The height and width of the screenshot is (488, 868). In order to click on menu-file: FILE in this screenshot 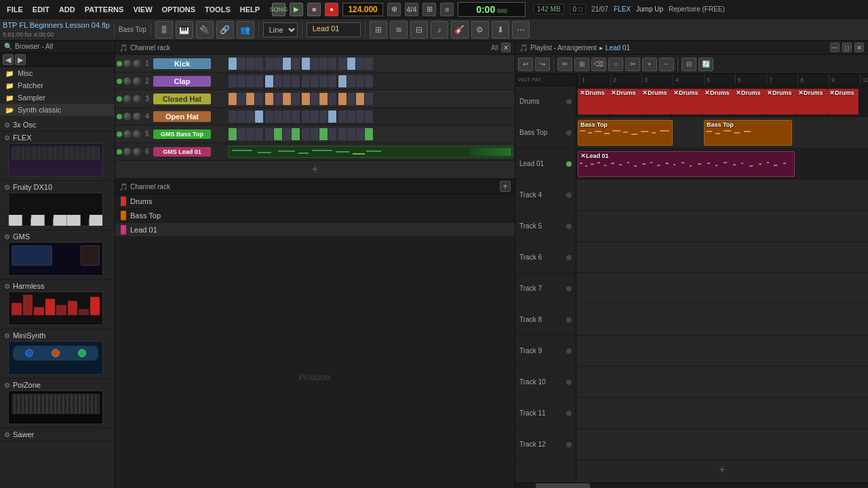, I will do `click(15, 9)`.